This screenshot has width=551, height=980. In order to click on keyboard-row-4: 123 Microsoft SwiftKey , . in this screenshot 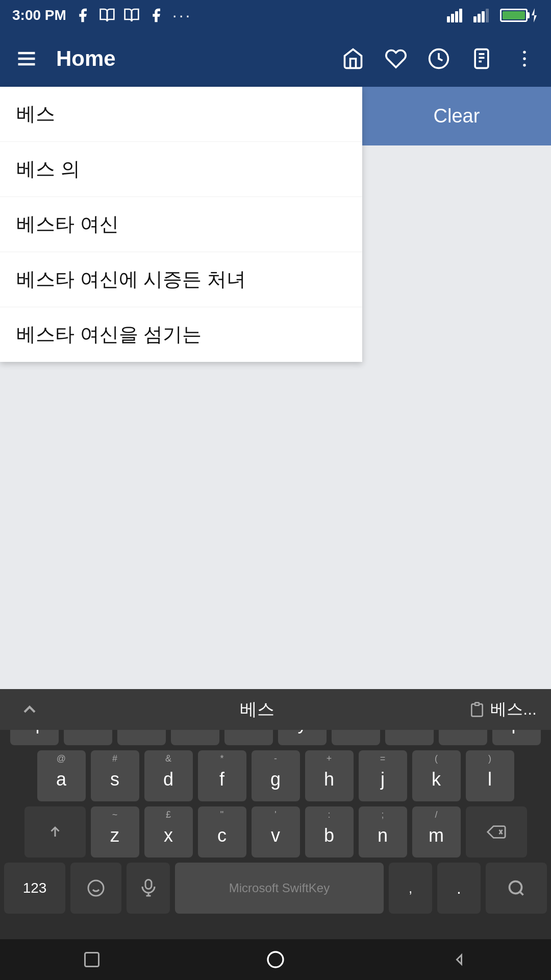, I will do `click(276, 888)`.